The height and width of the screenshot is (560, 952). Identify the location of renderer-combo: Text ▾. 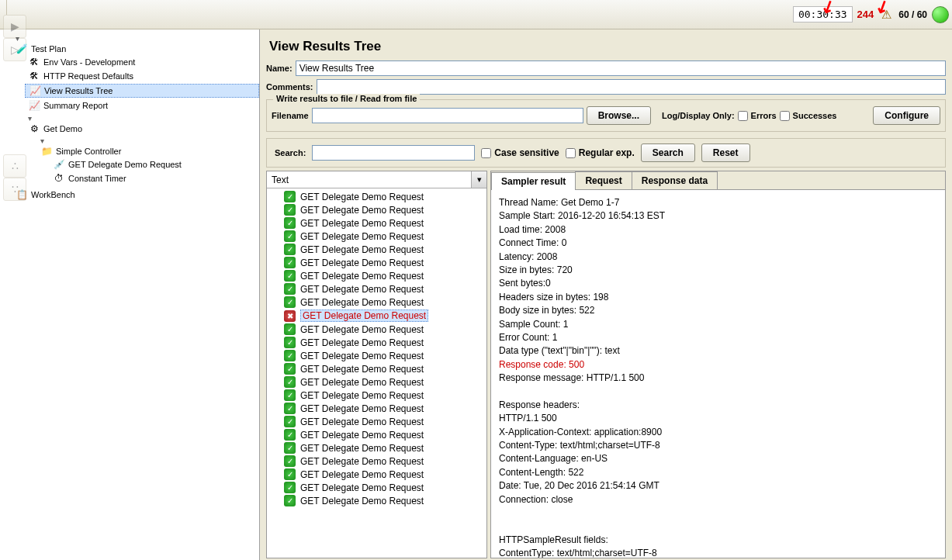
(377, 180).